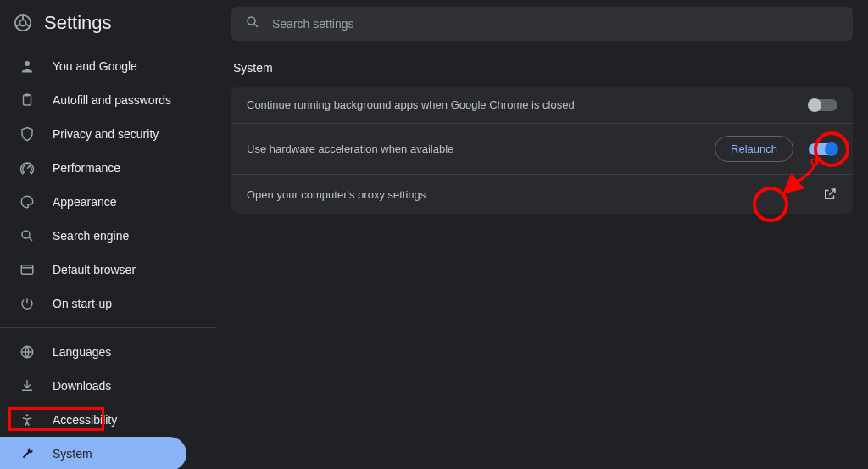  Describe the element at coordinates (27, 134) in the screenshot. I see `shield-icon` at that location.